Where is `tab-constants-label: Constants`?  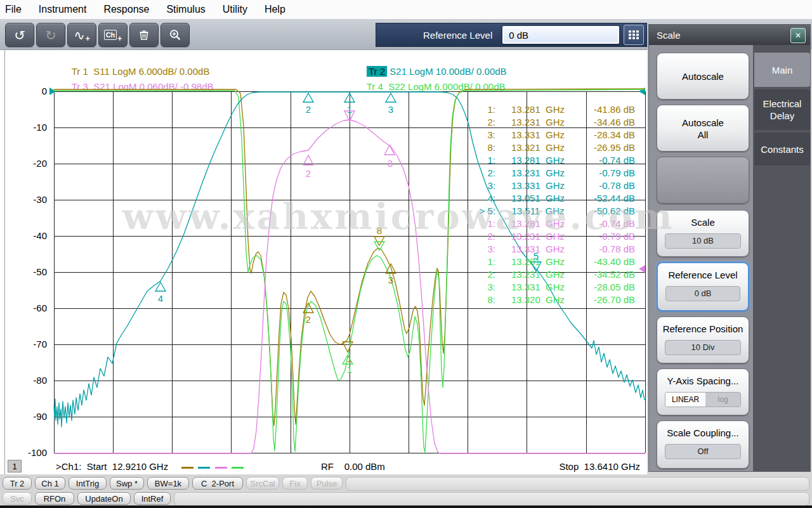 tab-constants-label: Constants is located at coordinates (782, 150).